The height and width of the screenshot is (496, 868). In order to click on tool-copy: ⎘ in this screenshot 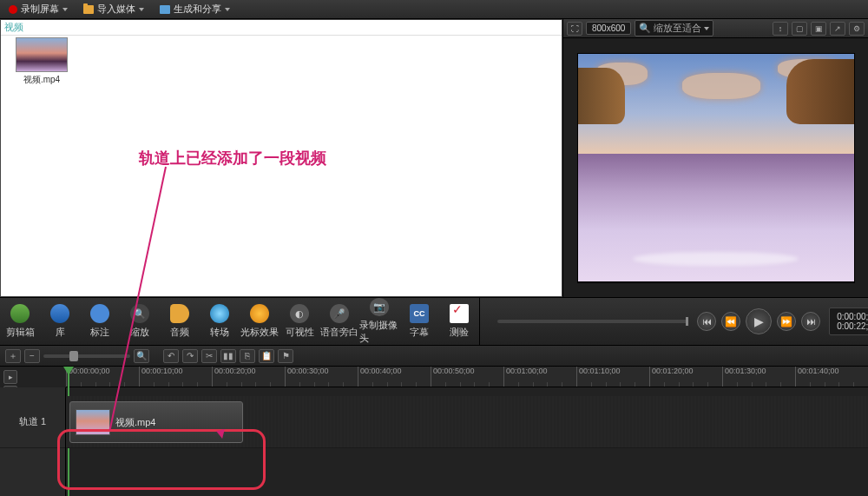, I will do `click(247, 356)`.